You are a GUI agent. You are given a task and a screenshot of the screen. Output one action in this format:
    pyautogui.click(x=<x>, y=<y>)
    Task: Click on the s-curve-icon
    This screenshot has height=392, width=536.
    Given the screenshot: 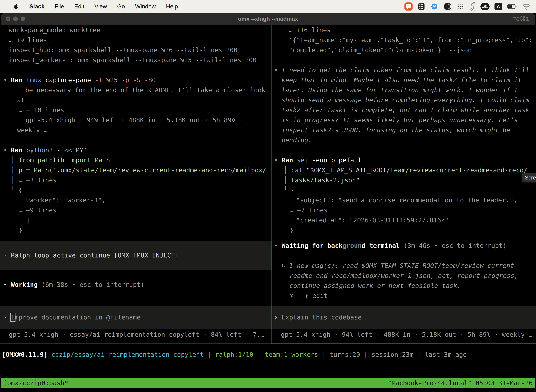 What is the action you would take?
    pyautogui.click(x=472, y=7)
    